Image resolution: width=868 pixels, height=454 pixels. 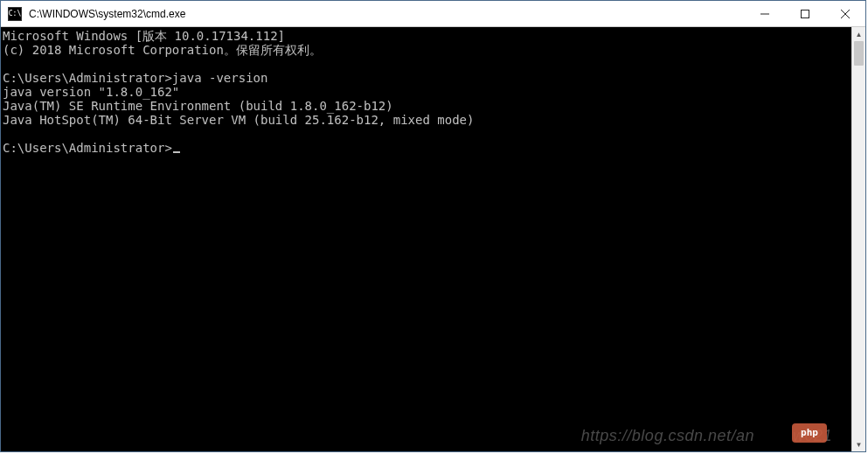 I want to click on cursor, so click(x=177, y=152).